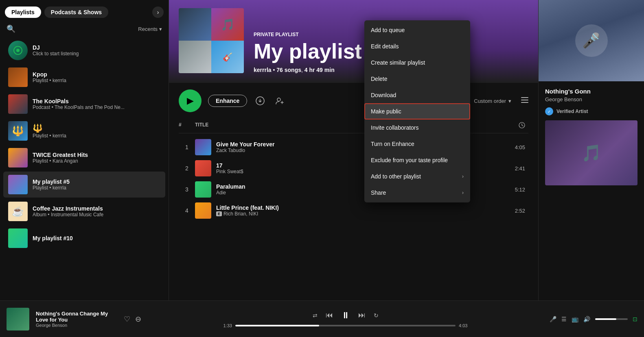 The width and height of the screenshot is (644, 337). I want to click on sidebar-item-kpop-art, so click(18, 77).